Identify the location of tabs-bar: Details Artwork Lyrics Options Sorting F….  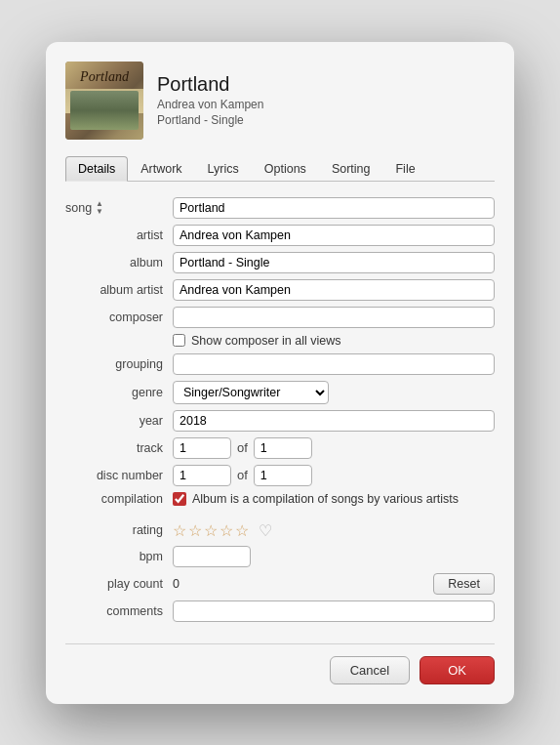
(280, 168).